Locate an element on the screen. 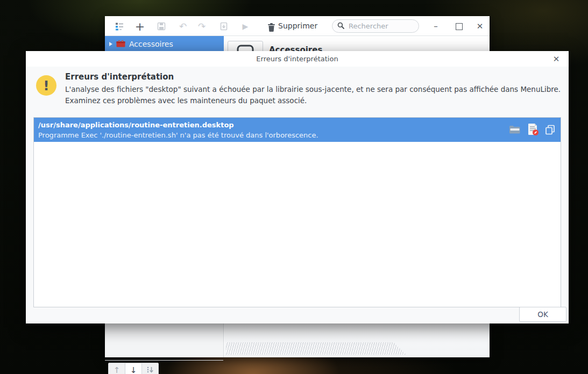  expander-icon is located at coordinates (111, 44).